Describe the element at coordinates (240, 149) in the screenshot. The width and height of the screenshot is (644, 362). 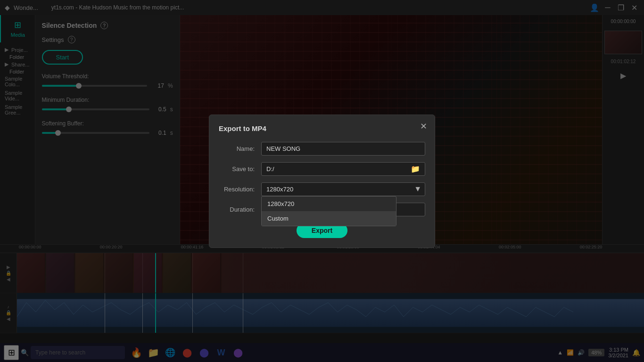
I see `modal-name-label: Name:` at that location.